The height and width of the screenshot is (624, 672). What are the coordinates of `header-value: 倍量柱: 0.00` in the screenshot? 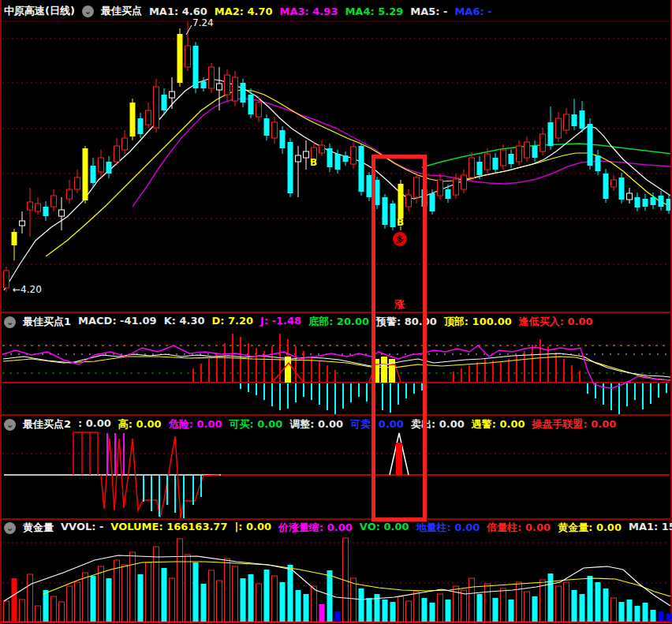 It's located at (519, 528).